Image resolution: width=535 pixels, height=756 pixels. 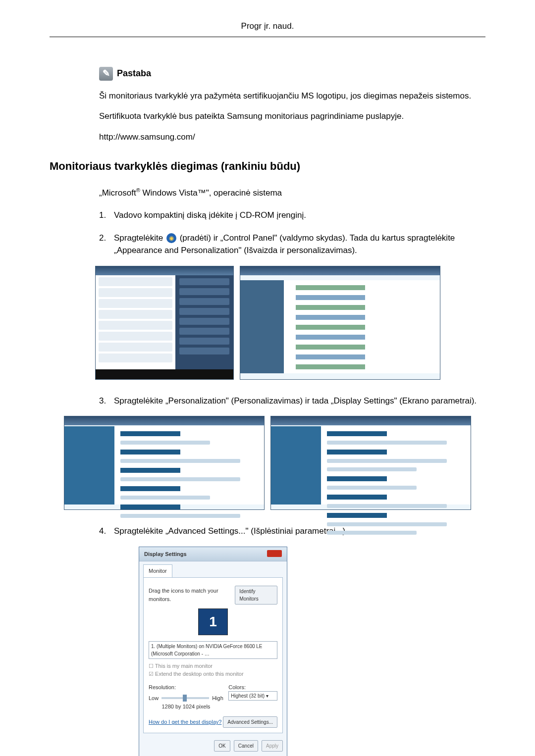 I want to click on step-3: 3. Spragtelėkite „Personalization" (Pers…, so click(x=292, y=401).